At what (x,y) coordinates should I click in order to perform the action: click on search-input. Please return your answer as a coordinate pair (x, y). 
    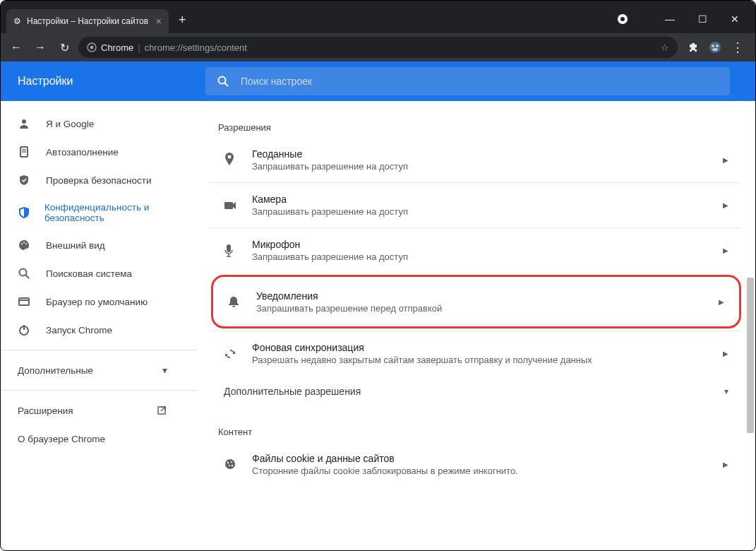
    Looking at the image, I should click on (480, 81).